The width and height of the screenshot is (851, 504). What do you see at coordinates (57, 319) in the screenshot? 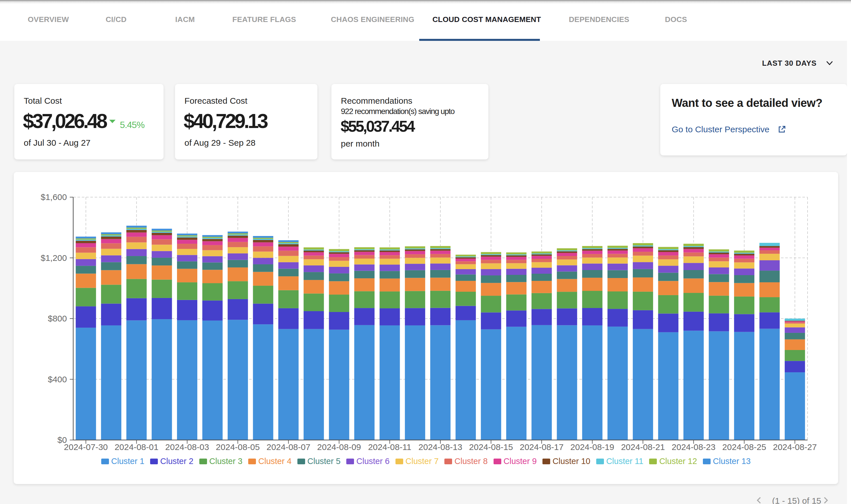
I see `svg-text: $800` at bounding box center [57, 319].